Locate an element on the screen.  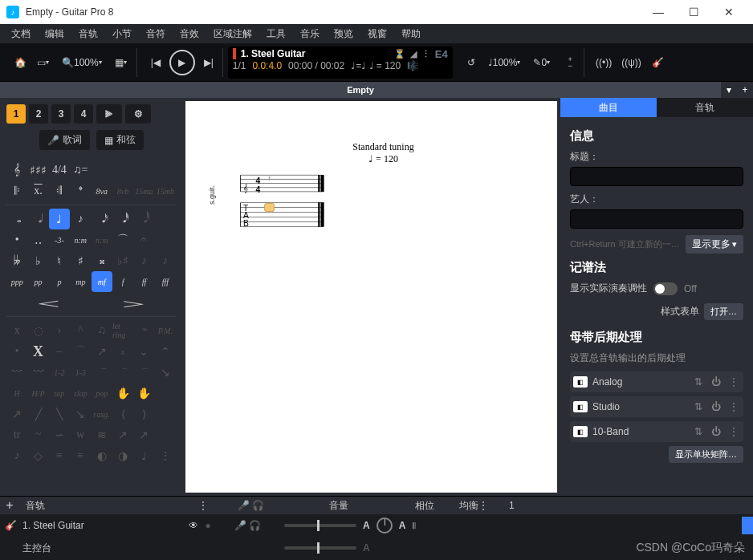
hp-icon: H/P is located at coordinates (38, 393).